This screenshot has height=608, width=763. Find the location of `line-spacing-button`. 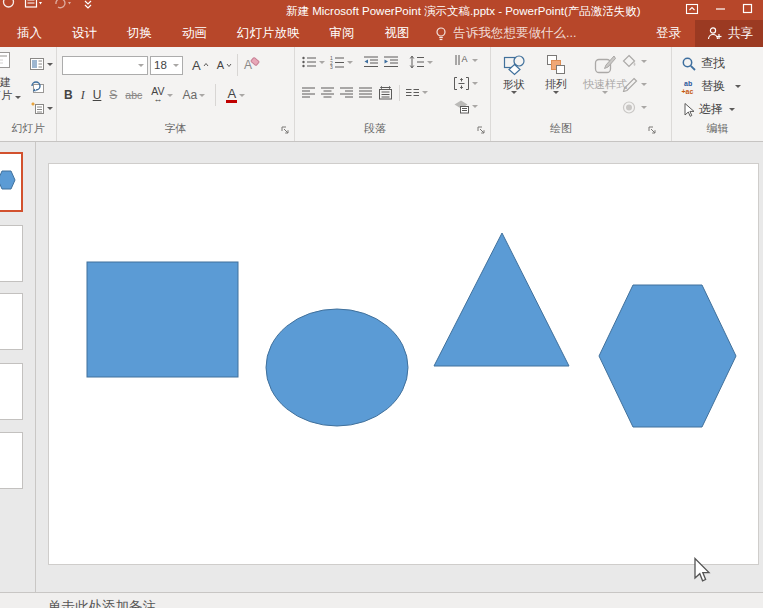

line-spacing-button is located at coordinates (421, 62).